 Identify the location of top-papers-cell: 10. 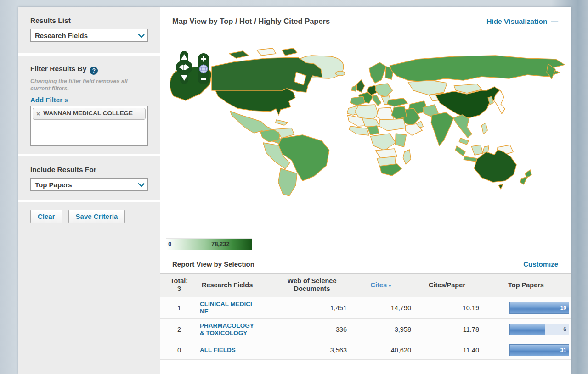
(526, 307).